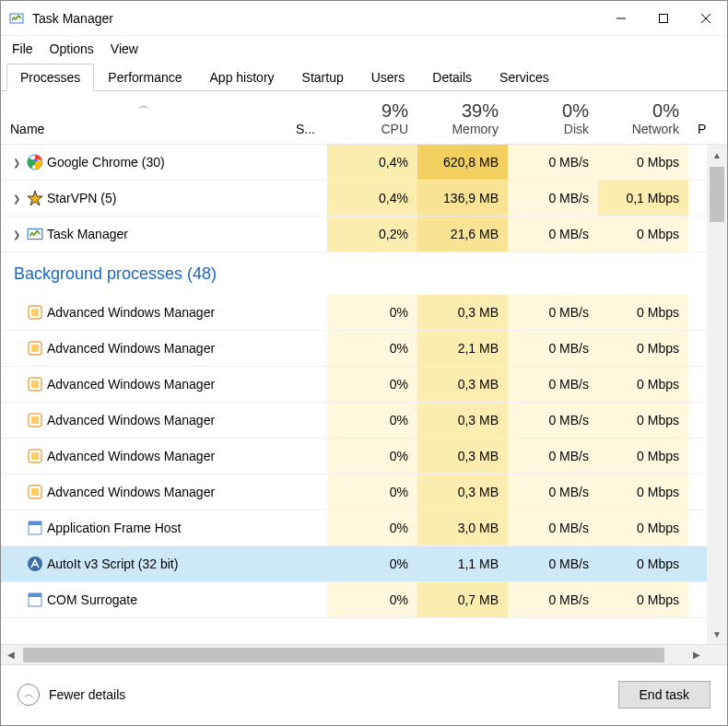 Image resolution: width=728 pixels, height=726 pixels. Describe the element at coordinates (354, 199) in the screenshot. I see `process-row: ❯ StarVPN (5) 0,4% 136,9 MB 0 MB/s 0,1 M…` at that location.